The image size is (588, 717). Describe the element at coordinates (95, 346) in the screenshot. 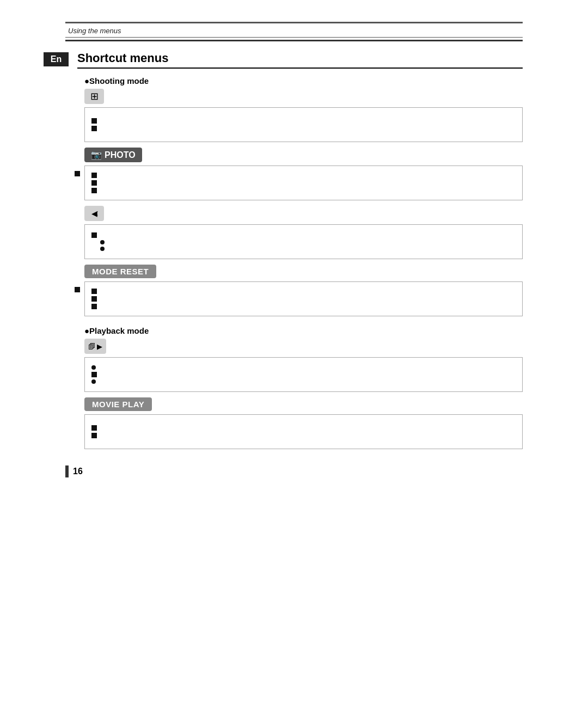

I see `playback-icon-badge: 🗐 ▶` at that location.